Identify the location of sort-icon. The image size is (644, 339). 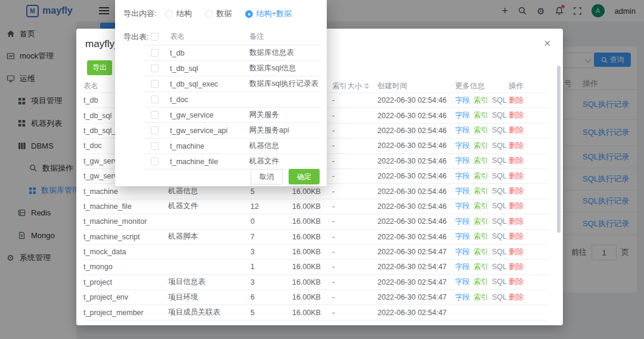
(367, 86).